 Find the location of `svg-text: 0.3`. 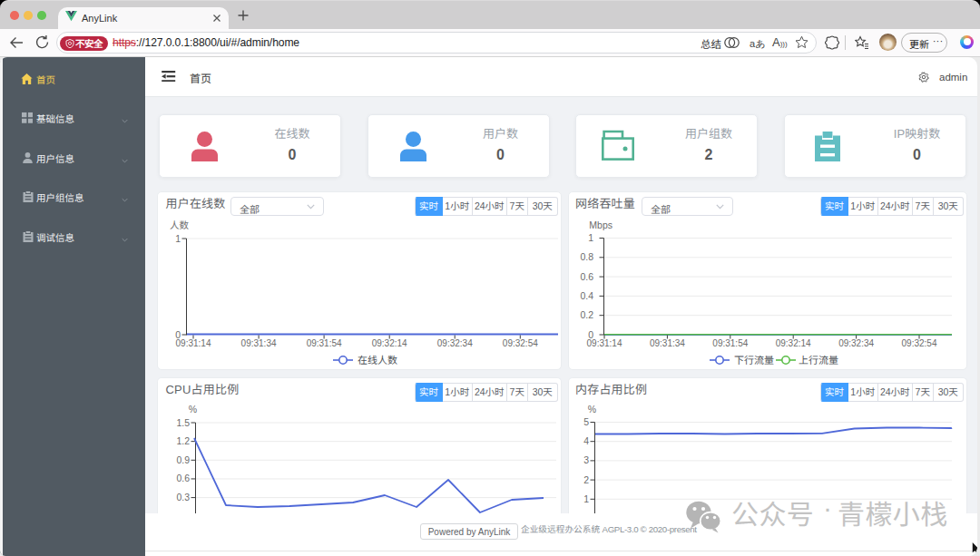

svg-text: 0.3 is located at coordinates (183, 497).